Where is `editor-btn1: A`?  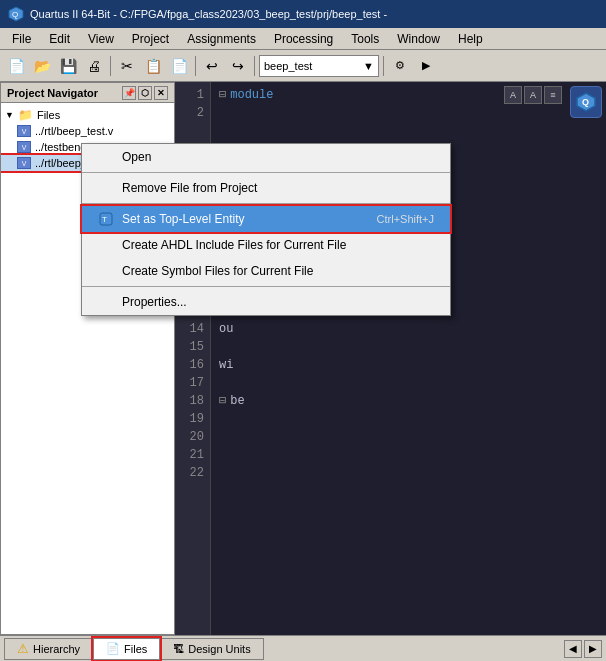
editor-btn1: A is located at coordinates (513, 95).